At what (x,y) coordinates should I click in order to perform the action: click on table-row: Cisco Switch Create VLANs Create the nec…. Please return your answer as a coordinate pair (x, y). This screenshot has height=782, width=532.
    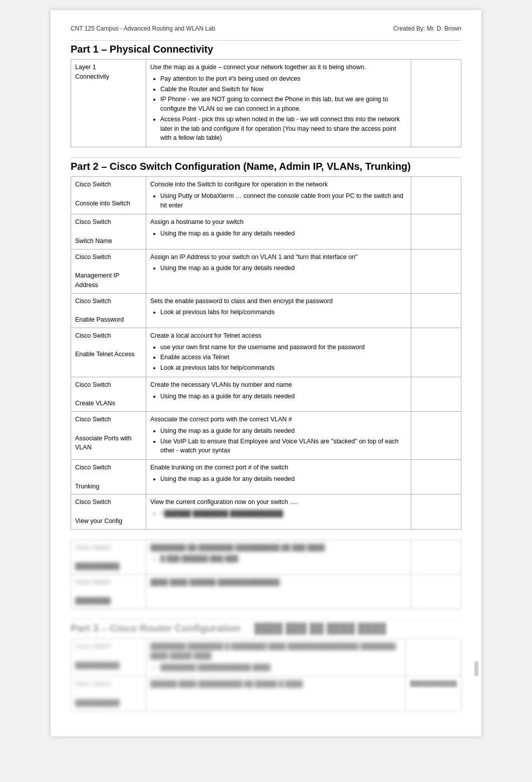
    Looking at the image, I should click on (267, 394).